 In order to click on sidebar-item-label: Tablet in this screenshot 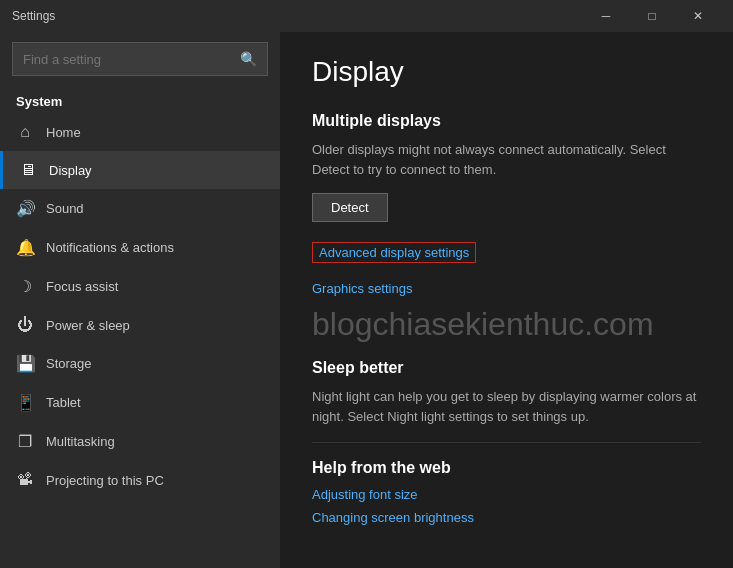, I will do `click(64, 402)`.